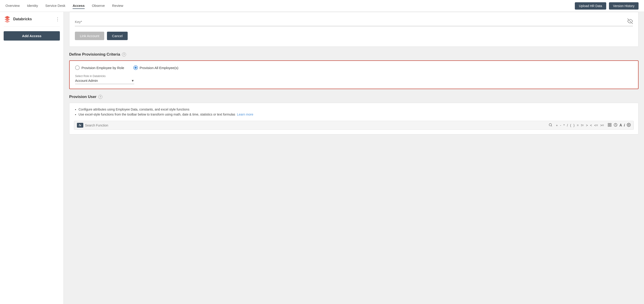 This screenshot has height=304, width=644. What do you see at coordinates (100, 97) in the screenshot?
I see `provision-user-help-icon: ?` at bounding box center [100, 97].